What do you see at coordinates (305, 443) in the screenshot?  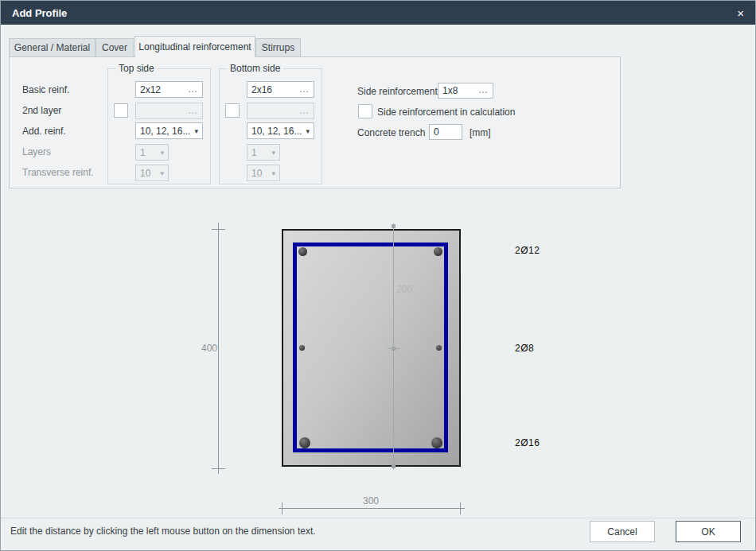 I see `rebar-bottom-left` at bounding box center [305, 443].